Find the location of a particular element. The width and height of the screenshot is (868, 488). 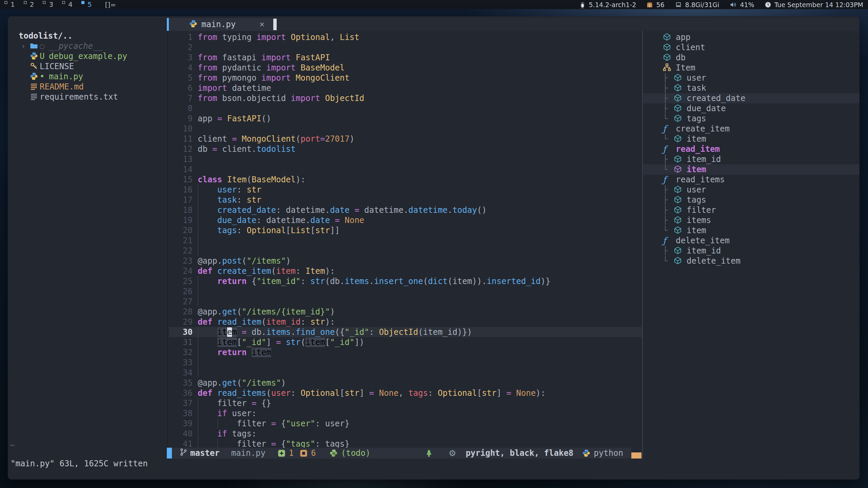

line-number: 18 is located at coordinates (181, 210).